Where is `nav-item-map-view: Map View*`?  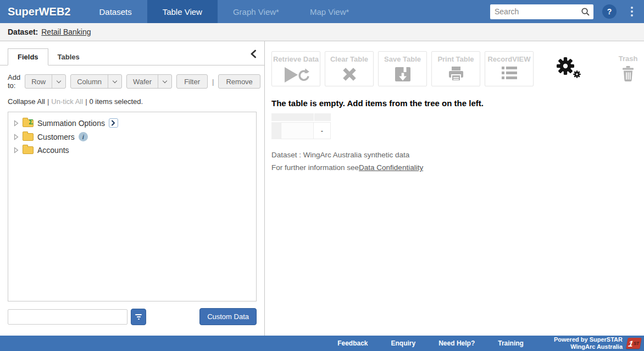 nav-item-map-view: Map View* is located at coordinates (330, 12).